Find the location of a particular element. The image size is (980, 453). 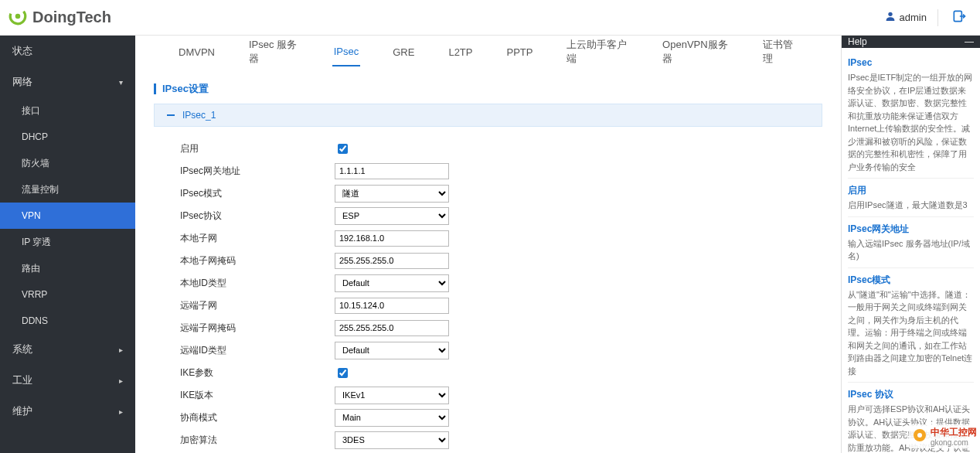

watermark: 中华工控网 gkong.com is located at coordinates (944, 436).